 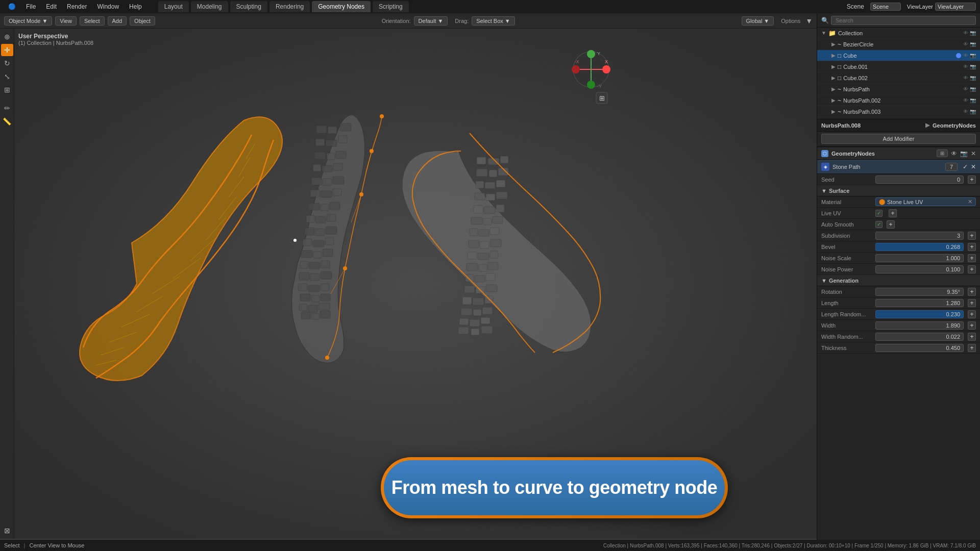 I want to click on seed-label: Seed, so click(x=847, y=180).